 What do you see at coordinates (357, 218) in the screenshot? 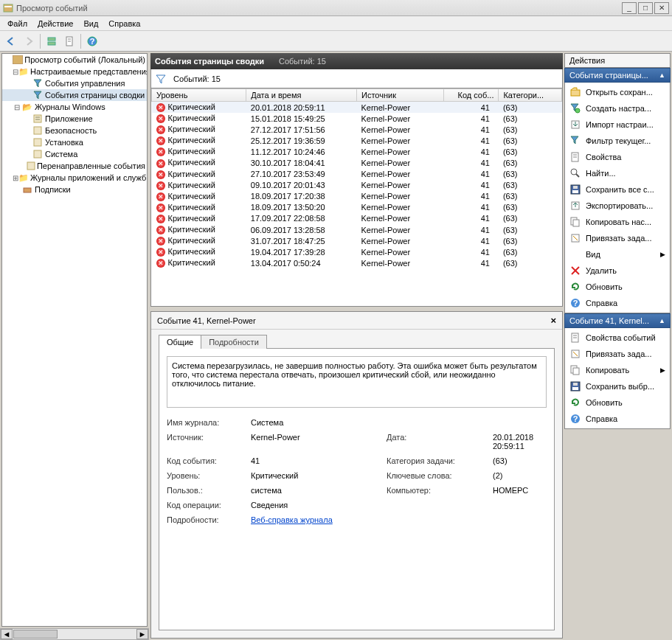
I see `table-row: ✕Критический17.09.2017 22:08:58Kernel-Po…` at bounding box center [357, 218].